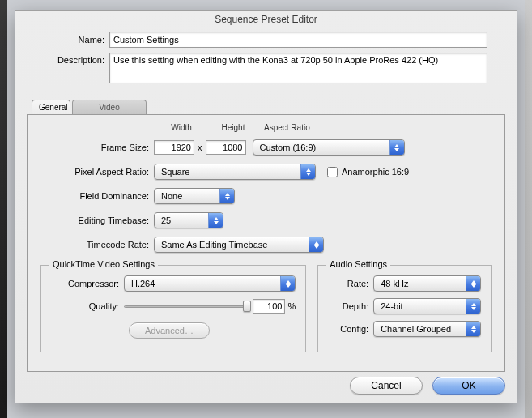  I want to click on header-width: Width, so click(181, 128).